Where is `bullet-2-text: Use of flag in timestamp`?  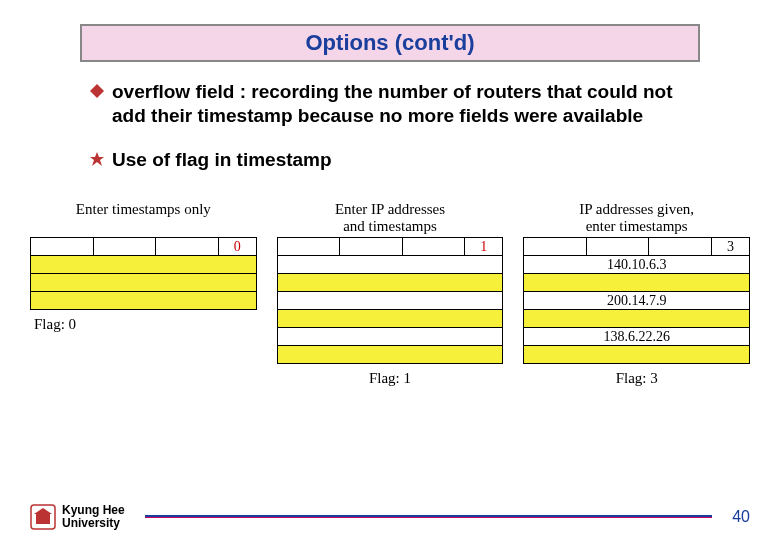 bullet-2-text: Use of flag in timestamp is located at coordinates (222, 160).